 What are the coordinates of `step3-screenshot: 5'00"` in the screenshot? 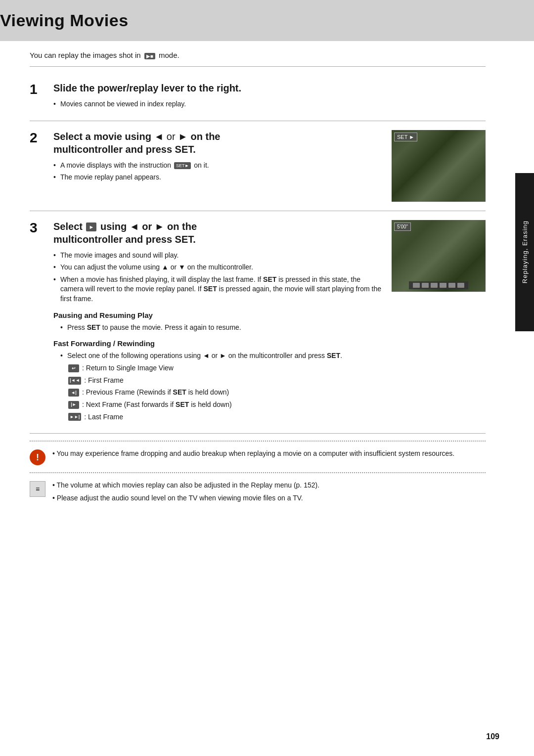 It's located at (439, 256).